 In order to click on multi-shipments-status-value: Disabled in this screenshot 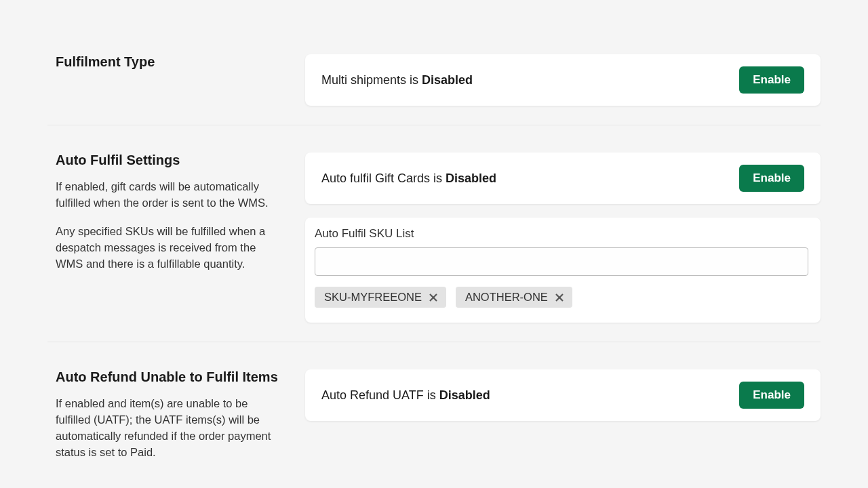, I will do `click(448, 80)`.